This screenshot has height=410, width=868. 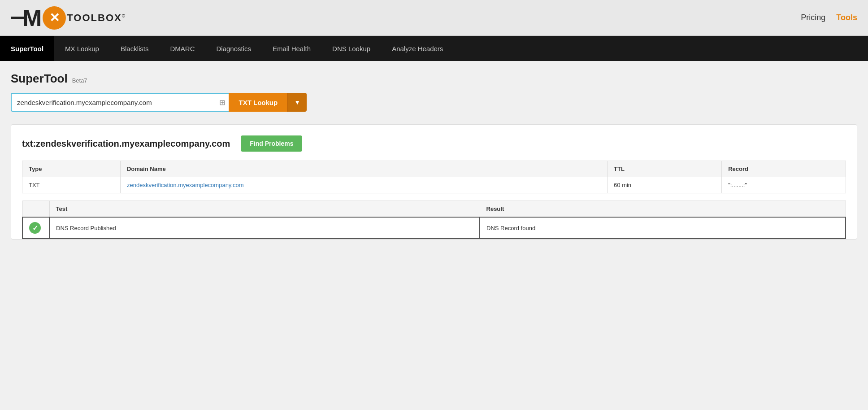 I want to click on logo-area: M ✕ TOOLBOX®, so click(x=68, y=18).